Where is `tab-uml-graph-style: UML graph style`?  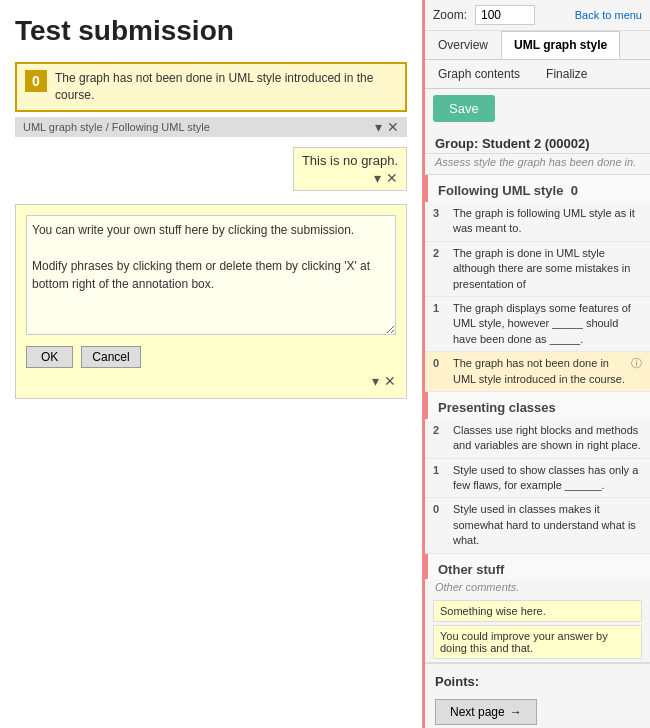 tab-uml-graph-style: UML graph style is located at coordinates (560, 45).